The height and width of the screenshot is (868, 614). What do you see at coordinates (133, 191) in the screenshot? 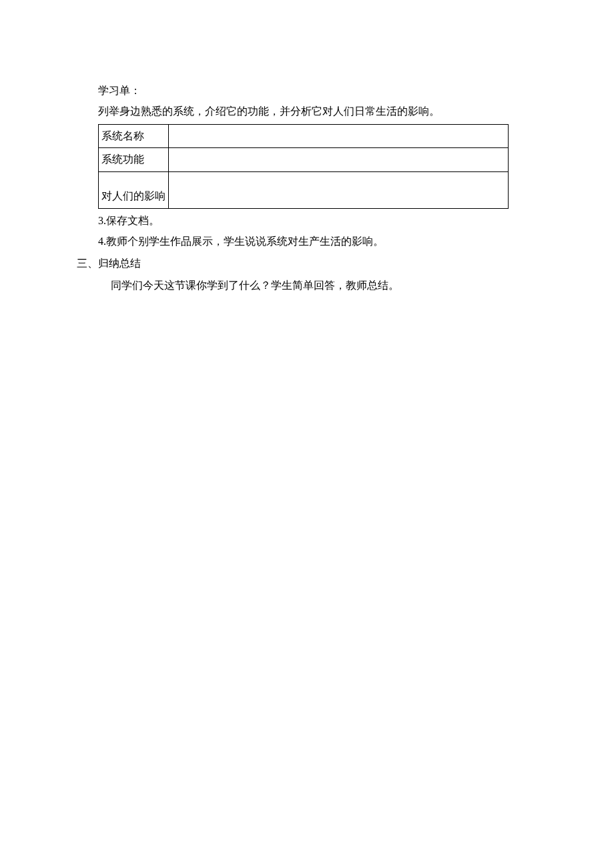
I see `row-label-impact: 对人们的影响` at bounding box center [133, 191].